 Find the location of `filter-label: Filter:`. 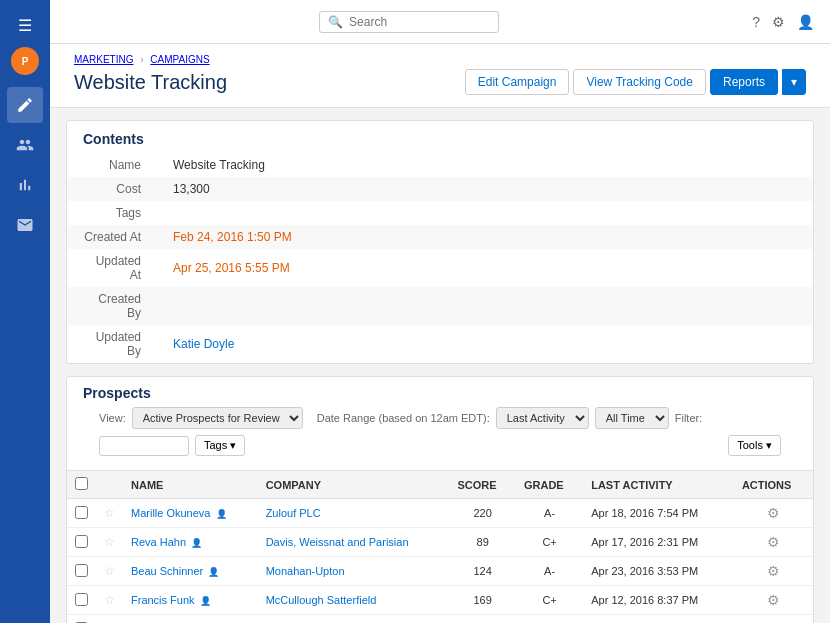

filter-label: Filter: is located at coordinates (689, 418).